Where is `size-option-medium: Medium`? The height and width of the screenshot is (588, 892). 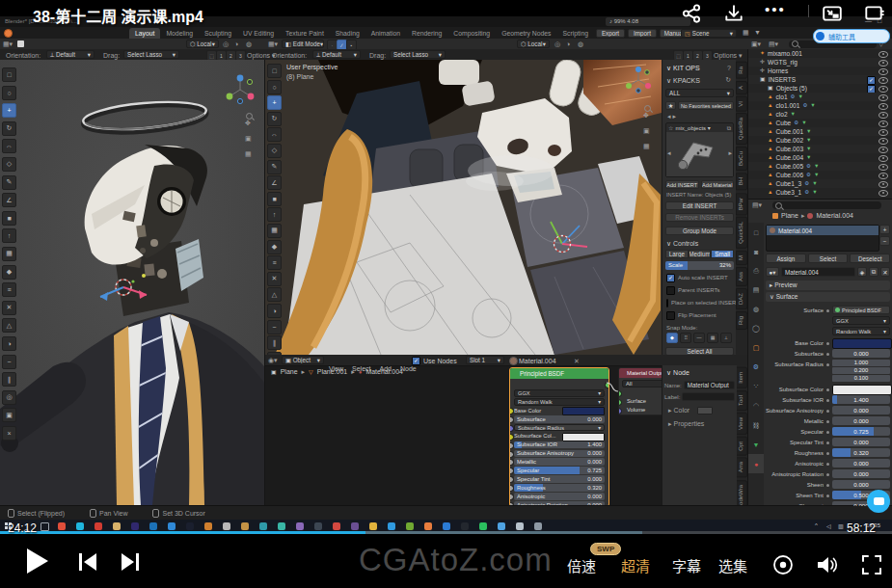
size-option-medium: Medium is located at coordinates (700, 254).